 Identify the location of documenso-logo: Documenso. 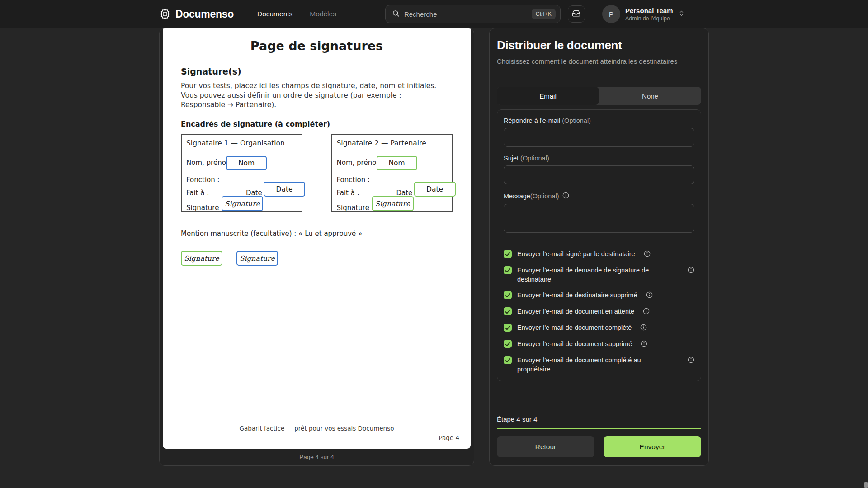
(196, 14).